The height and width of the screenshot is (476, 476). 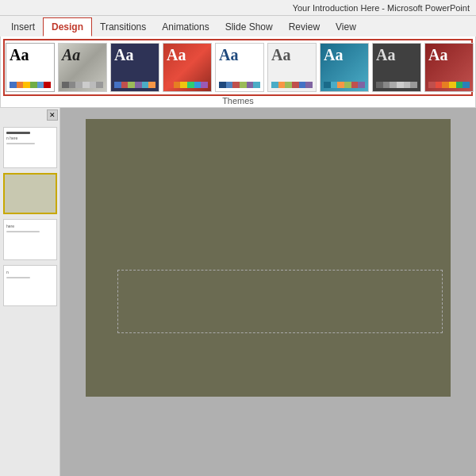 I want to click on panel-close-button: ✕, so click(x=52, y=115).